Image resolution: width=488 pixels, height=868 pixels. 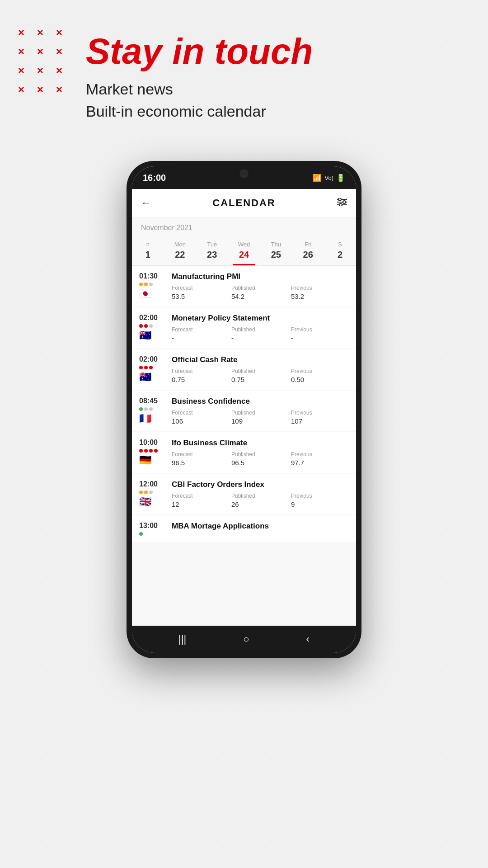 I want to click on event-manufacturing-pmi: 01:30 🇯🇵 Manufacturing PMI Forecast, so click(x=244, y=286).